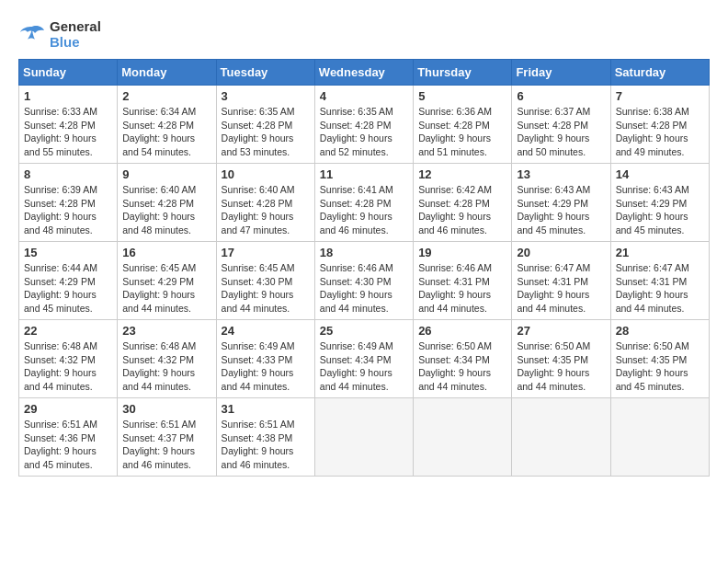 The height and width of the screenshot is (563, 728). What do you see at coordinates (561, 73) in the screenshot?
I see `weekday-header-friday: Friday` at bounding box center [561, 73].